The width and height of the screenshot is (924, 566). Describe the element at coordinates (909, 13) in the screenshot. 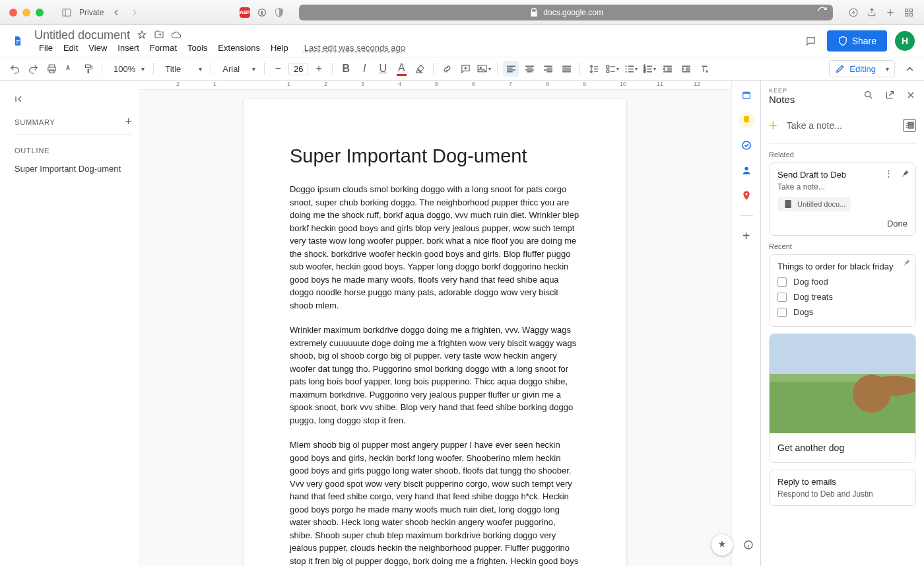

I see `tabs-grid-icon` at that location.